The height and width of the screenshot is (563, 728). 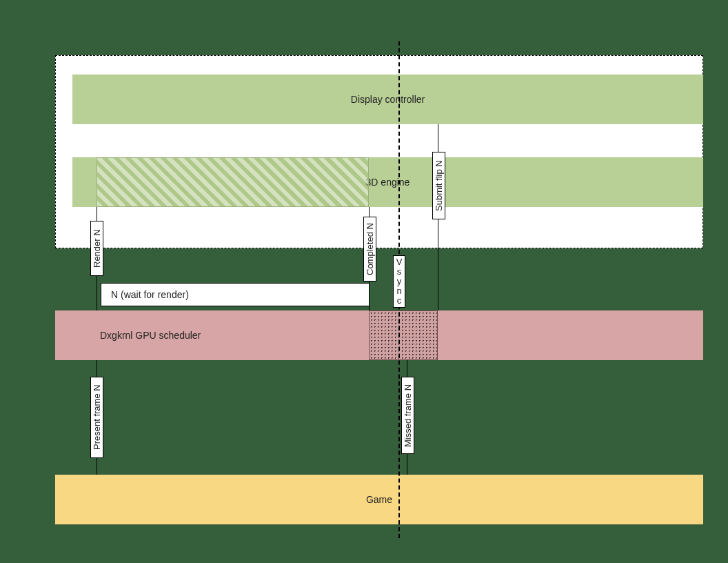 What do you see at coordinates (97, 248) in the screenshot?
I see `label-render-n: Render N` at bounding box center [97, 248].